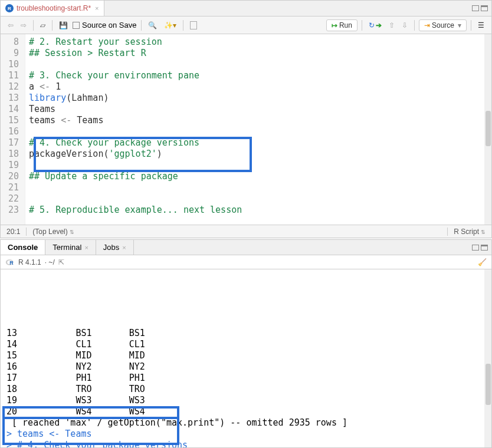 The height and width of the screenshot is (448, 492). What do you see at coordinates (246, 262) in the screenshot?
I see `console-header: R R 4.1.1 · ~/ ⇱ 🧹` at bounding box center [246, 262].